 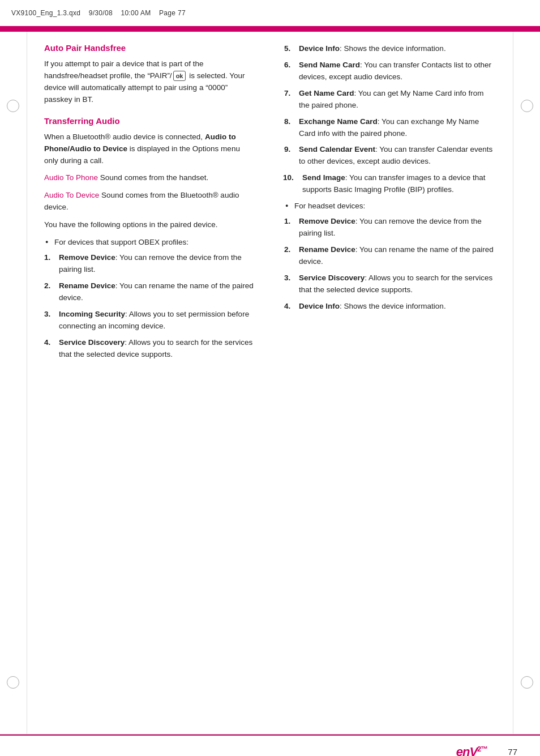 I want to click on list-item-4: 4. Service Discovery: Allows you to sear…, so click(x=150, y=349).